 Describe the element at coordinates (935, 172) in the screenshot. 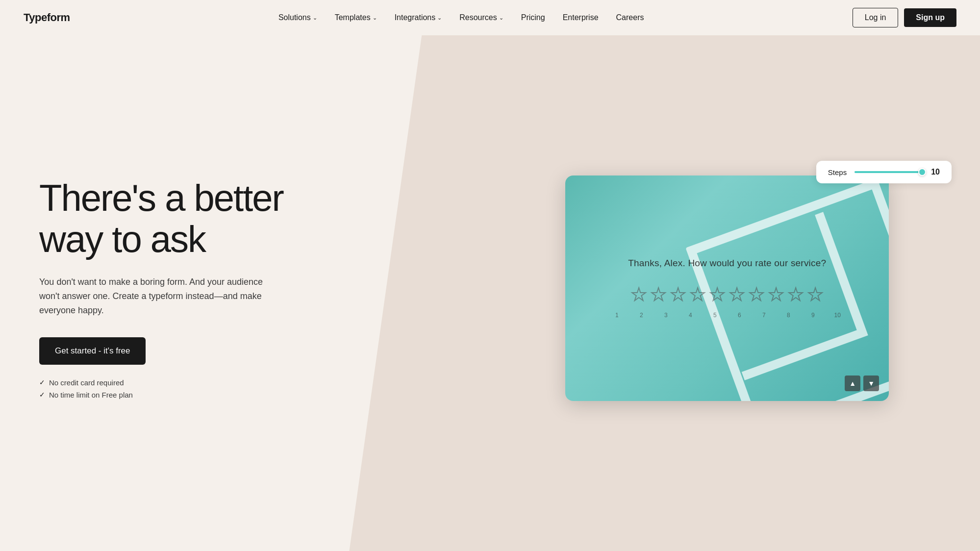

I see `steps-value: 10` at that location.